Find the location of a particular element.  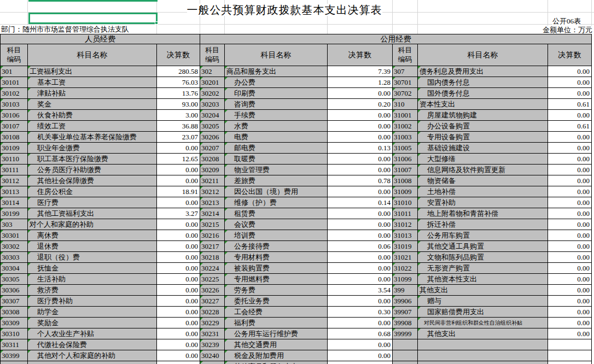

cell-code: 31013 is located at coordinates (405, 236).